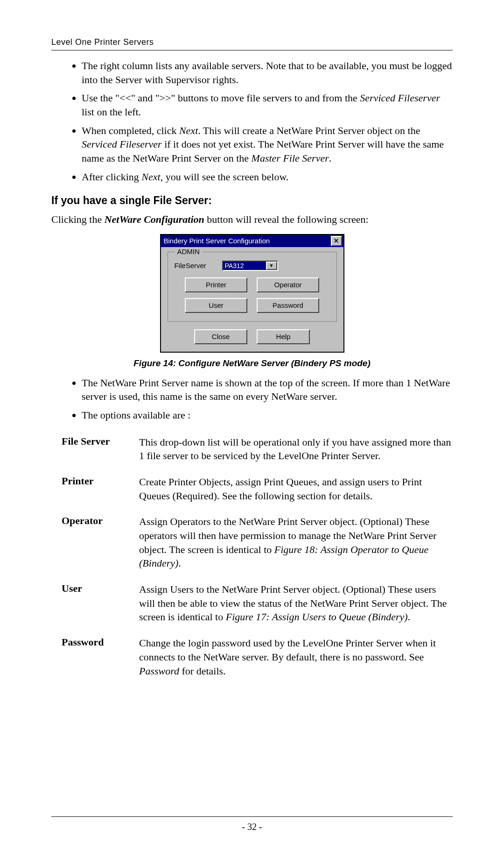 The image size is (504, 851). I want to click on bullet-list-mid: The NetWare Print Server name is shown a…, so click(252, 399).